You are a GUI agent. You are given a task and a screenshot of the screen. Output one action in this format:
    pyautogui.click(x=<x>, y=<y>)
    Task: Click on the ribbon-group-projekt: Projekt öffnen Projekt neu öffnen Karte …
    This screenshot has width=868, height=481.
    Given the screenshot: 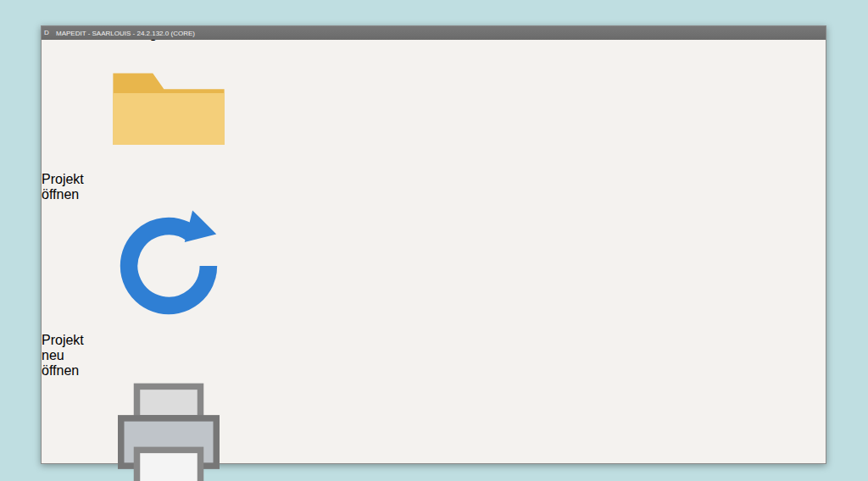 What is the action you would take?
    pyautogui.click(x=105, y=261)
    